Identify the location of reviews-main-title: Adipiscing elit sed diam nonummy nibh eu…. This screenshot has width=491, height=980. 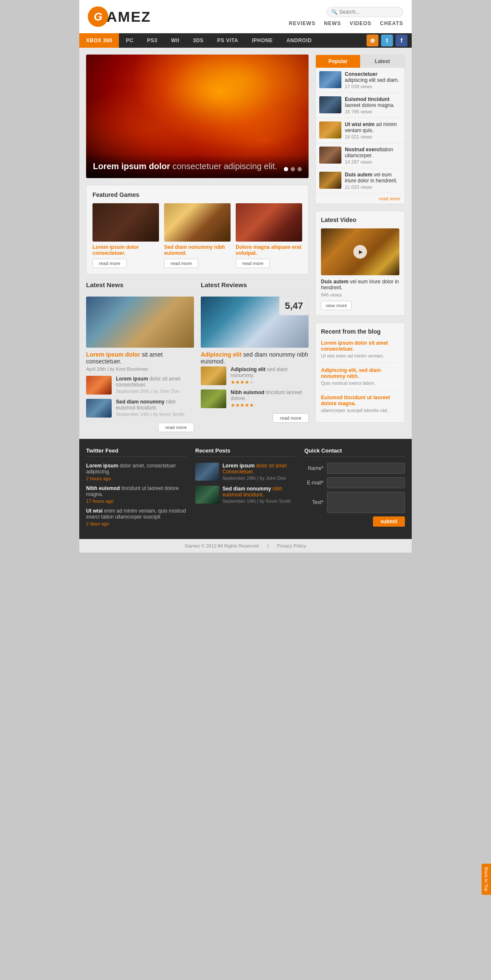
(255, 358).